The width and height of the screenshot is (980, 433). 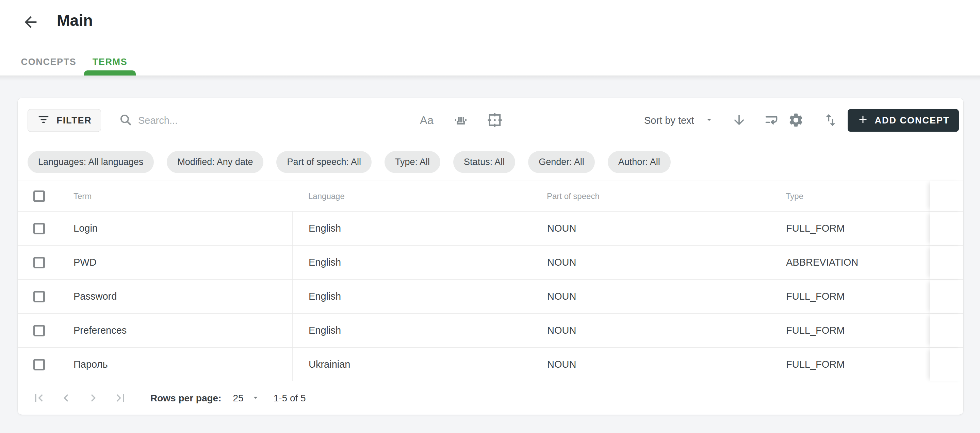 What do you see at coordinates (650, 196) in the screenshot?
I see `column-header-part-of-speech: Part of speech` at bounding box center [650, 196].